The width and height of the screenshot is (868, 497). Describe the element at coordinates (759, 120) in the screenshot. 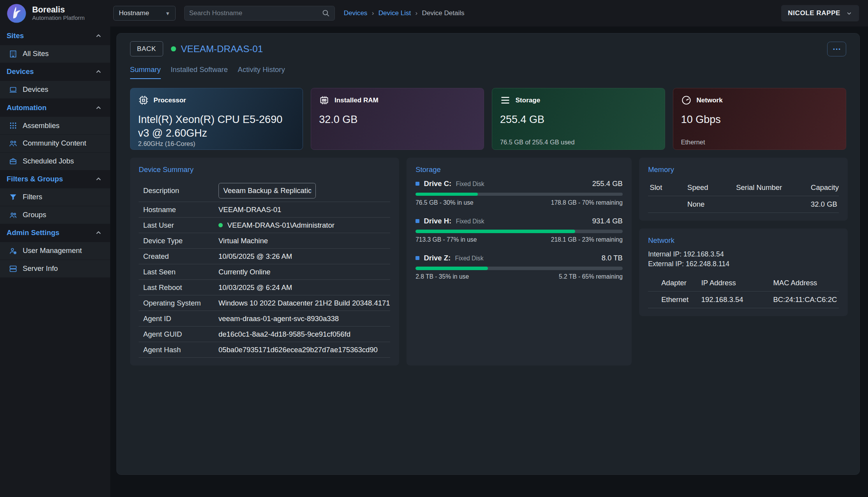

I see `network-value: 10 Gbps` at that location.